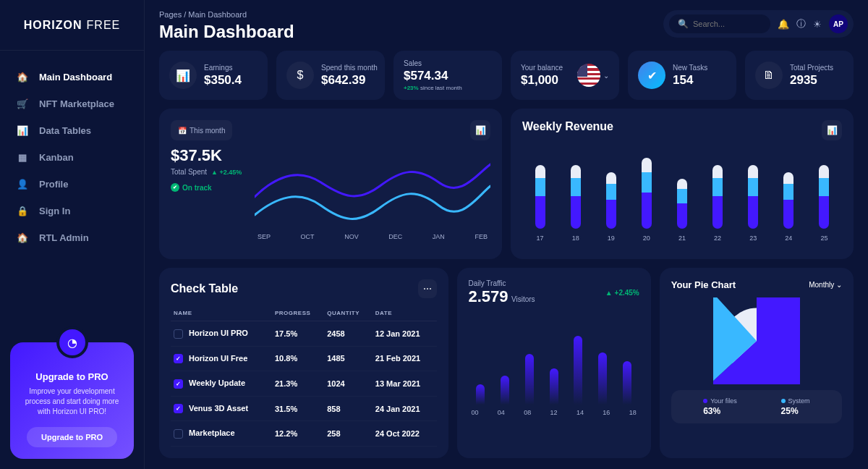 Image resolution: width=868 pixels, height=469 pixels. Describe the element at coordinates (304, 384) in the screenshot. I see `table-row: ✓Weekly Update21.3%102413 Mar 2021` at that location.